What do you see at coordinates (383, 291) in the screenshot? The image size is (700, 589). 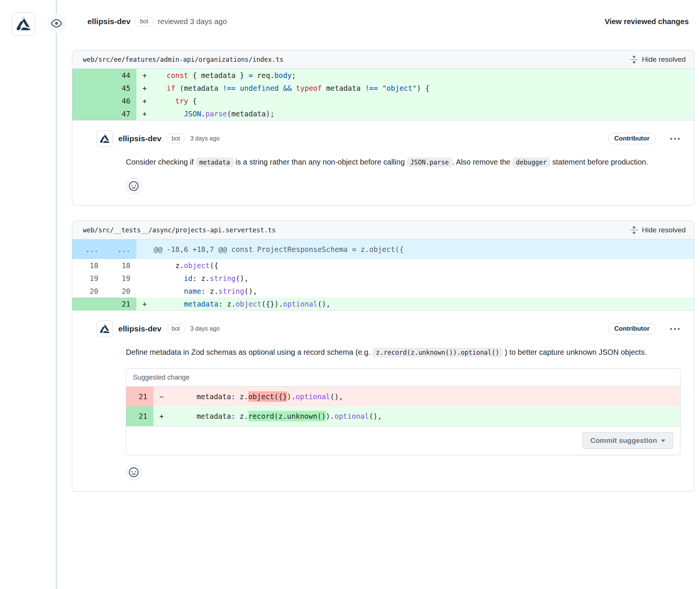 I see `diff-row: 2020 name: z.string(),` at bounding box center [383, 291].